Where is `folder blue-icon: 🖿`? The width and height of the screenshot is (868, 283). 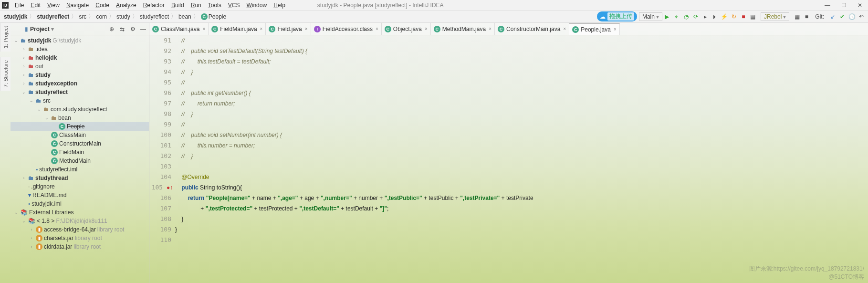 folder blue-icon: 🖿 is located at coordinates (31, 92).